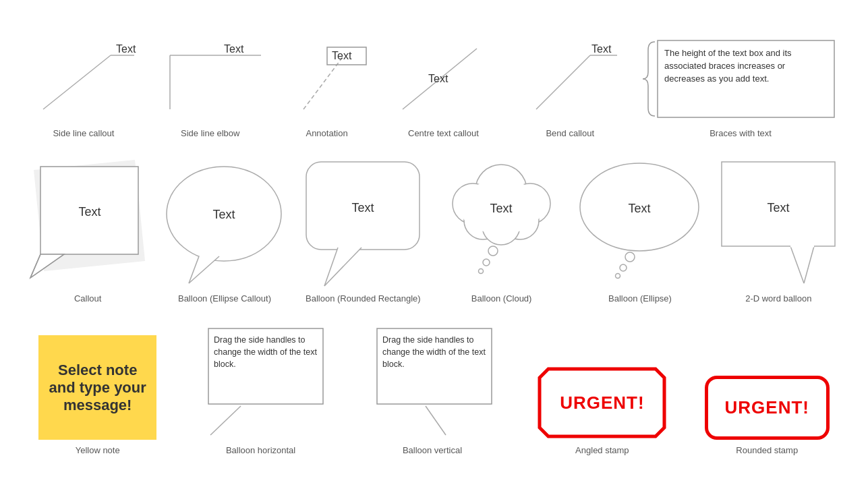 The width and height of the screenshot is (868, 489). I want to click on balloon-vertical-visual: Drag the side handles to change the widt…, so click(432, 380).